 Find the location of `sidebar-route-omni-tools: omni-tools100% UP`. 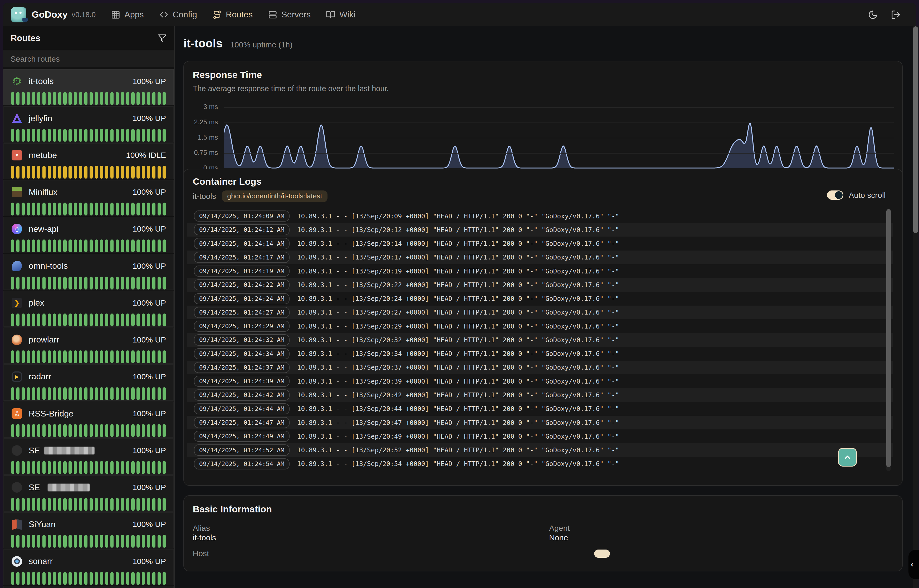

sidebar-route-omni-tools: omni-tools100% UP is located at coordinates (89, 272).